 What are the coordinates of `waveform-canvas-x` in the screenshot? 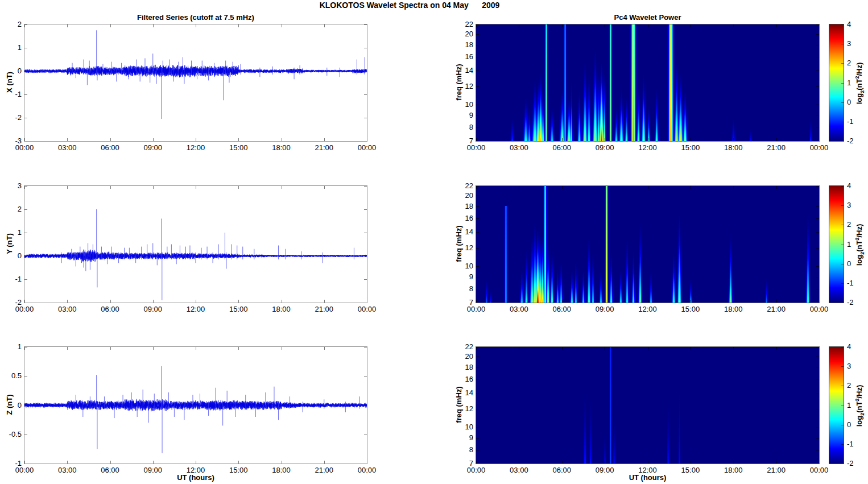 It's located at (196, 83).